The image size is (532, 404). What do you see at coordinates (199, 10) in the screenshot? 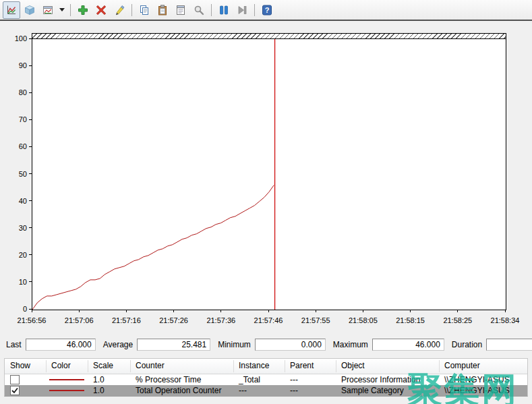
I see `magnifier-icon` at bounding box center [199, 10].